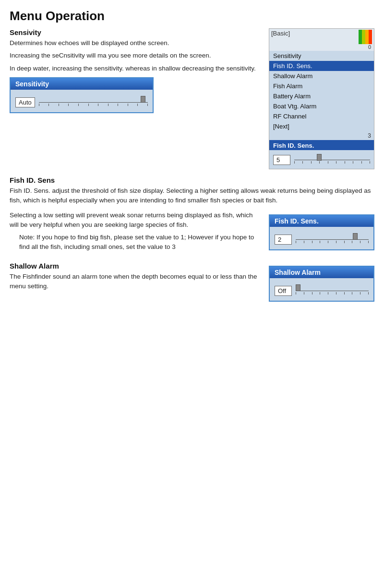 The image size is (384, 588). What do you see at coordinates (322, 291) in the screenshot?
I see `shallow-alarm-slider: Off` at bounding box center [322, 291].